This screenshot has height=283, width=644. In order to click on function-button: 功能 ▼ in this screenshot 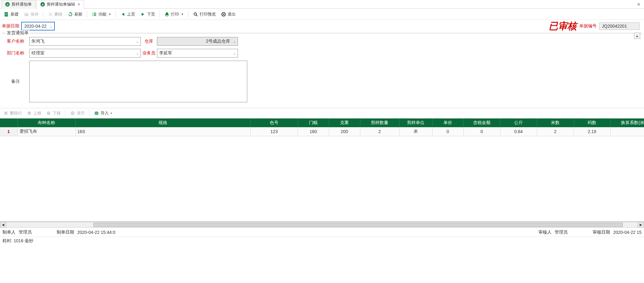, I will do `click(102, 14)`.